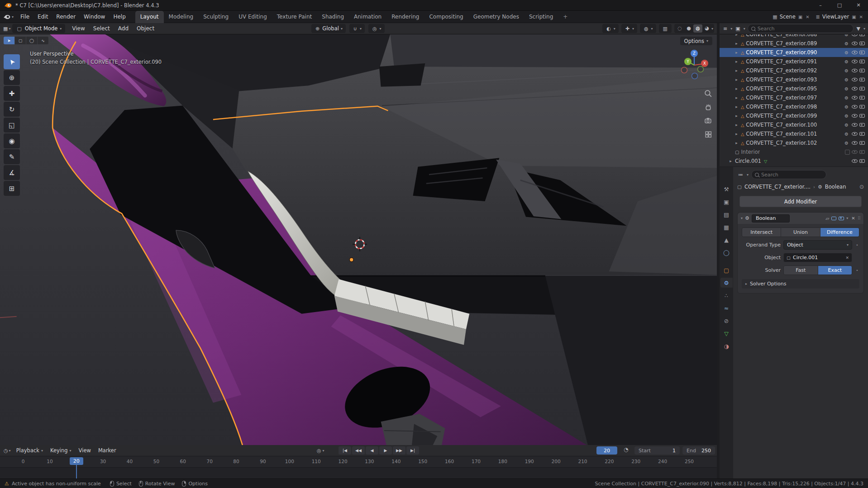 This screenshot has width=868, height=488. What do you see at coordinates (30, 450) in the screenshot?
I see `timeline-menu-playback: Playback▾` at bounding box center [30, 450].